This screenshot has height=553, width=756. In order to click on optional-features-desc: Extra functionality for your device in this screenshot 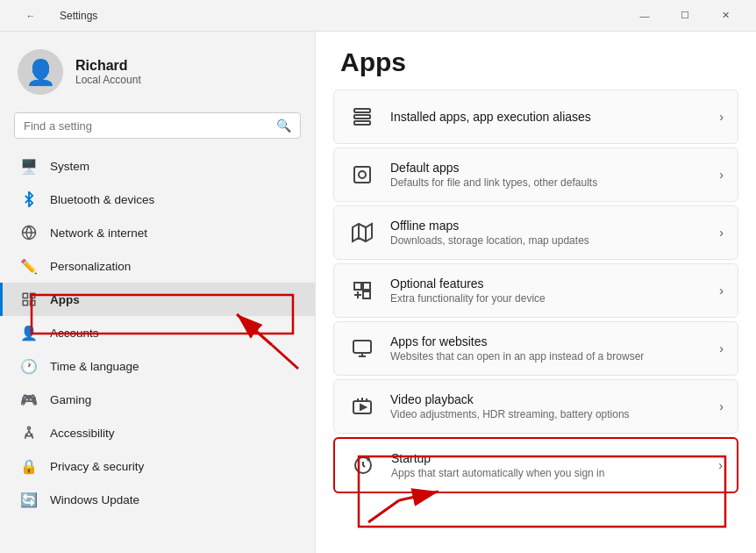, I will do `click(547, 298)`.